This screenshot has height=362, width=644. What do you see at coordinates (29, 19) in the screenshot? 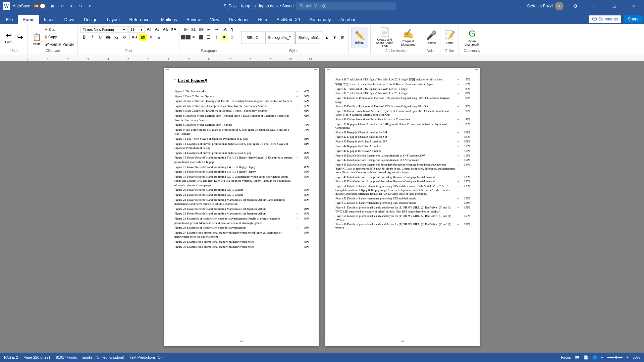
I see `tab-home: Home` at bounding box center [29, 19].